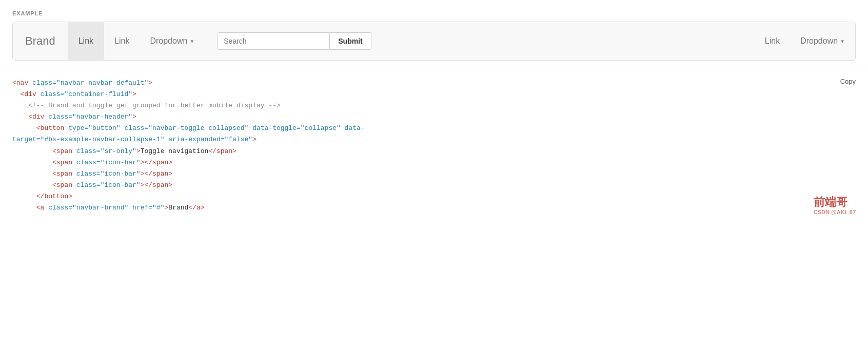  Describe the element at coordinates (350, 41) in the screenshot. I see `submit-button: Submit` at that location.